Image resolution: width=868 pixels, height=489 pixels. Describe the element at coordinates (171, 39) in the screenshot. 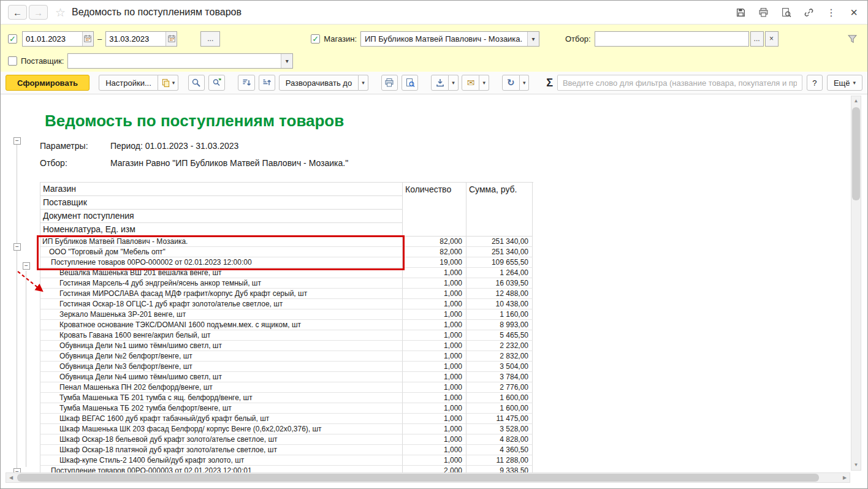

I see `date-to-calendar-button` at that location.